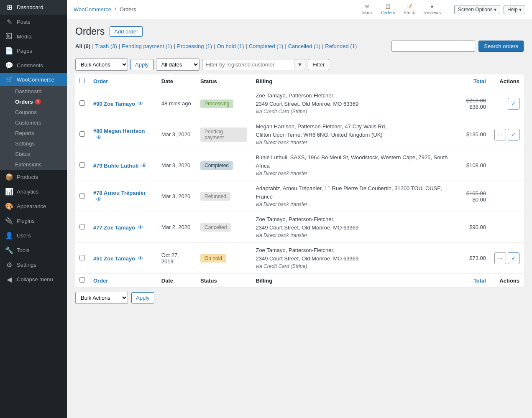  What do you see at coordinates (115, 9) in the screenshot?
I see `breadcrumb-sep: /` at bounding box center [115, 9].